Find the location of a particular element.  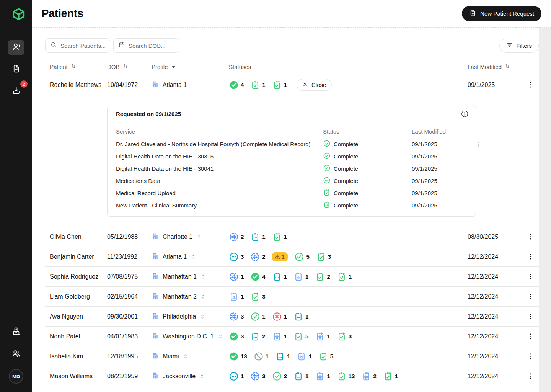

service-row: Dr. Jared Cleveland - Northside Hospital… is located at coordinates (292, 144).